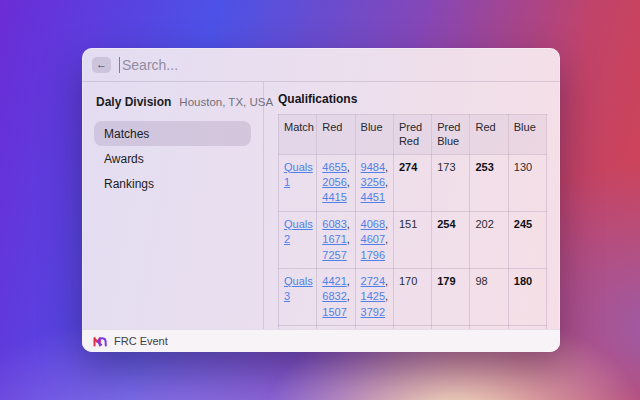 This screenshot has height=400, width=640. What do you see at coordinates (451, 296) in the screenshot?
I see `pred-blue-score-cell: 179` at bounding box center [451, 296].